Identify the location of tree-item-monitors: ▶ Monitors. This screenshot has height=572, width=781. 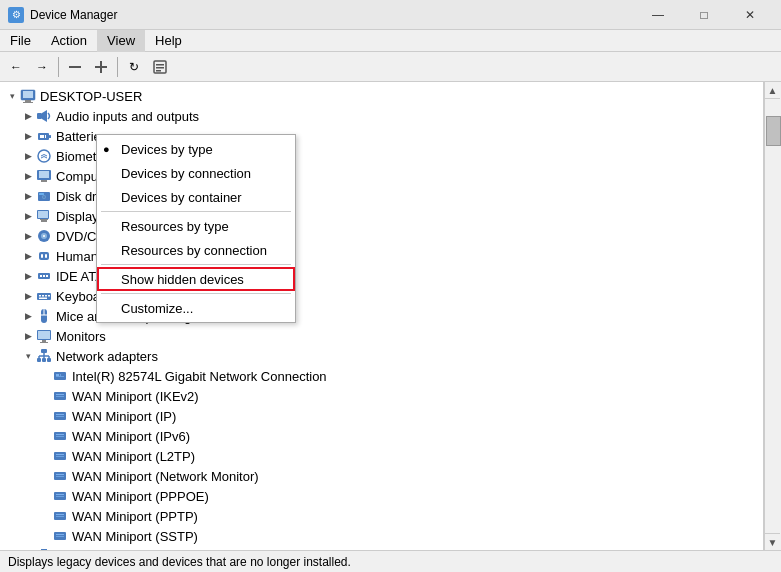
(382, 336).